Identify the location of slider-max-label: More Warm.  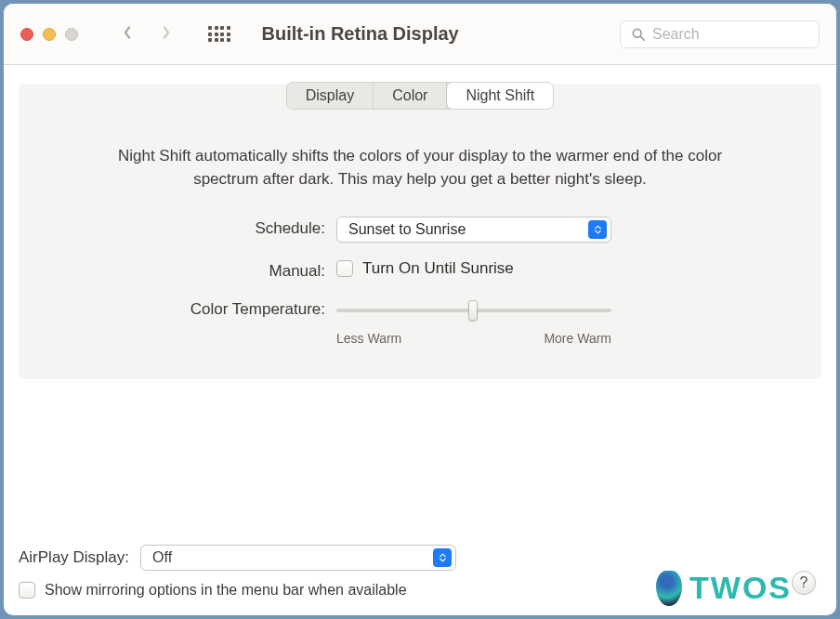
(578, 338).